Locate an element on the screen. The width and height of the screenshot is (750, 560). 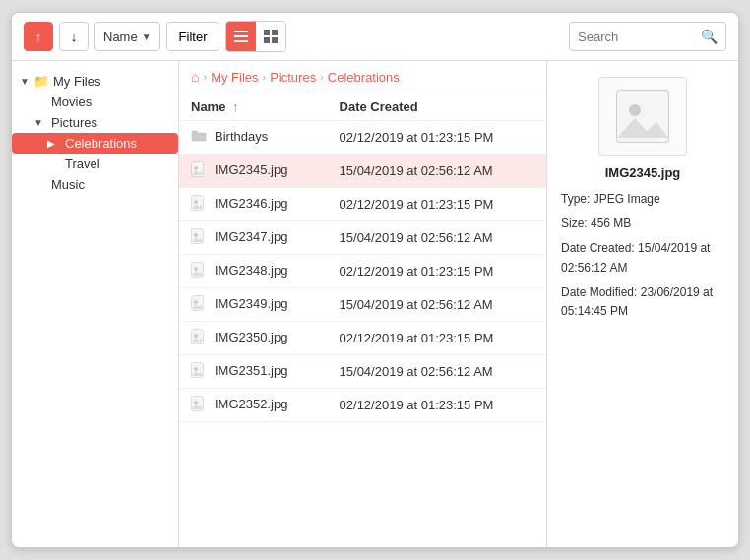
col-date-header: Date Created is located at coordinates (437, 107).